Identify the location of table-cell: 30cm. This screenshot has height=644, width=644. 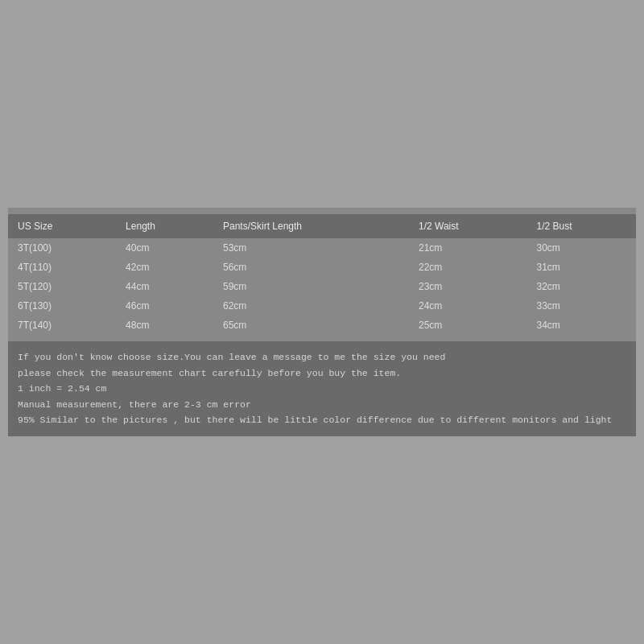
(582, 248).